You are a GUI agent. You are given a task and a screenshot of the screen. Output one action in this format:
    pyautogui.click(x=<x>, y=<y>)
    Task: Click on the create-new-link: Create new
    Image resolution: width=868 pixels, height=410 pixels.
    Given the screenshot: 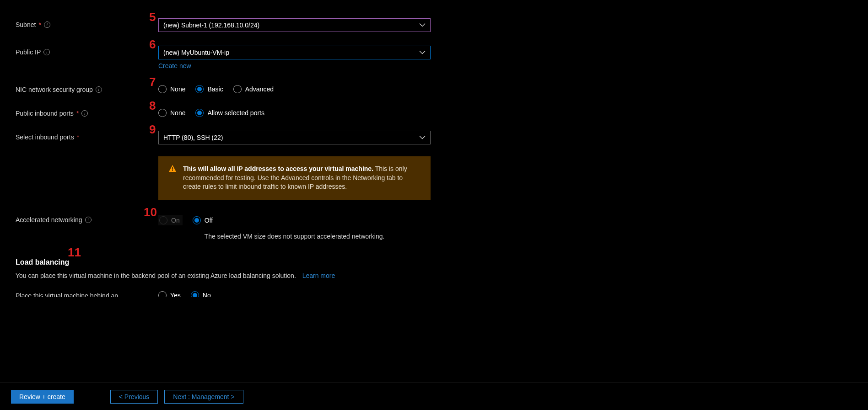 What is the action you would take?
    pyautogui.click(x=175, y=66)
    